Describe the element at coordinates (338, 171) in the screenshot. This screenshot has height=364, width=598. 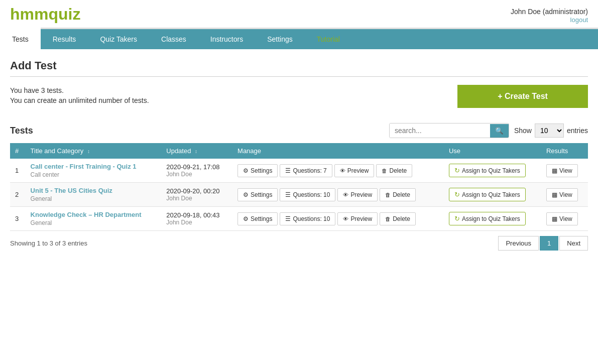
I see `row-manage-cell: Settings Questions: 7 Preview Delete` at that location.